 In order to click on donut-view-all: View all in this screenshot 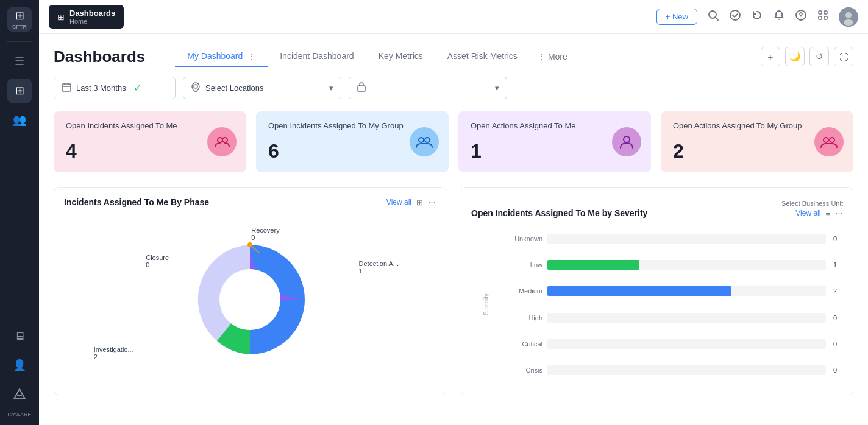, I will do `click(399, 202)`.